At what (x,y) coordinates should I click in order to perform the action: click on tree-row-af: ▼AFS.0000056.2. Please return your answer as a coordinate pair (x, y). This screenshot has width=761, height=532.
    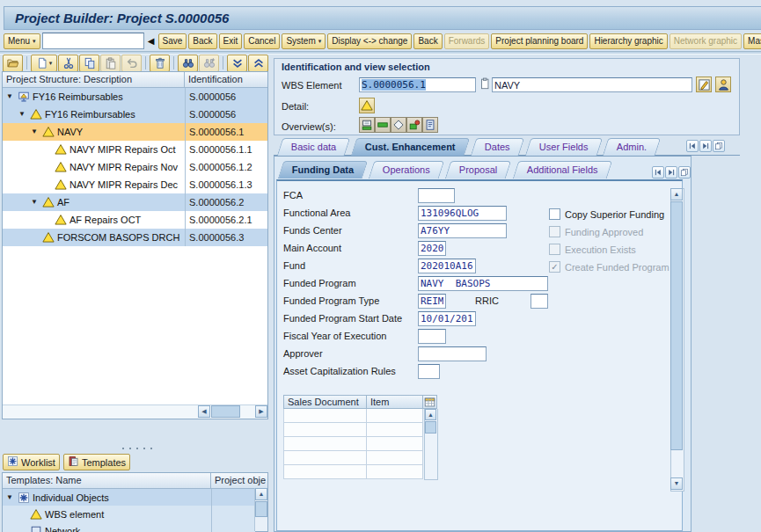
    Looking at the image, I should click on (135, 202).